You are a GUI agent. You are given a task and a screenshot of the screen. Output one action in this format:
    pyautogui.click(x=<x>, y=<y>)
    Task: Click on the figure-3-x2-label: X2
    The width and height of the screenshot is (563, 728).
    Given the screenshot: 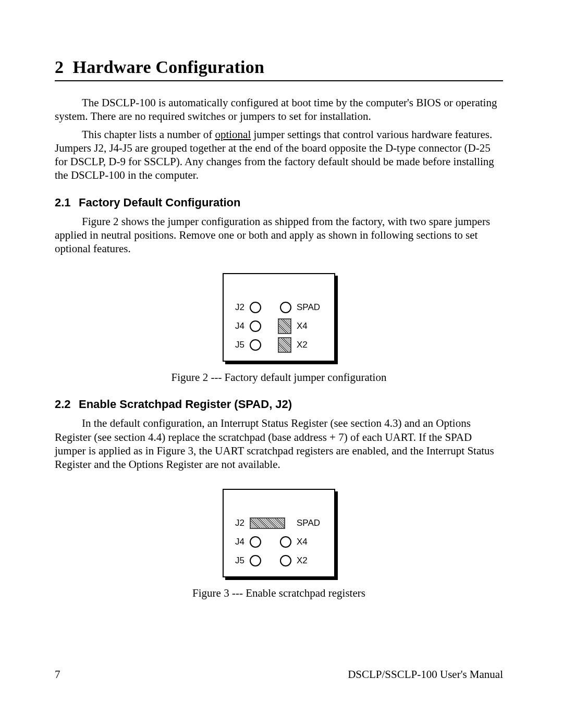 What is the action you would take?
    pyautogui.click(x=310, y=561)
    